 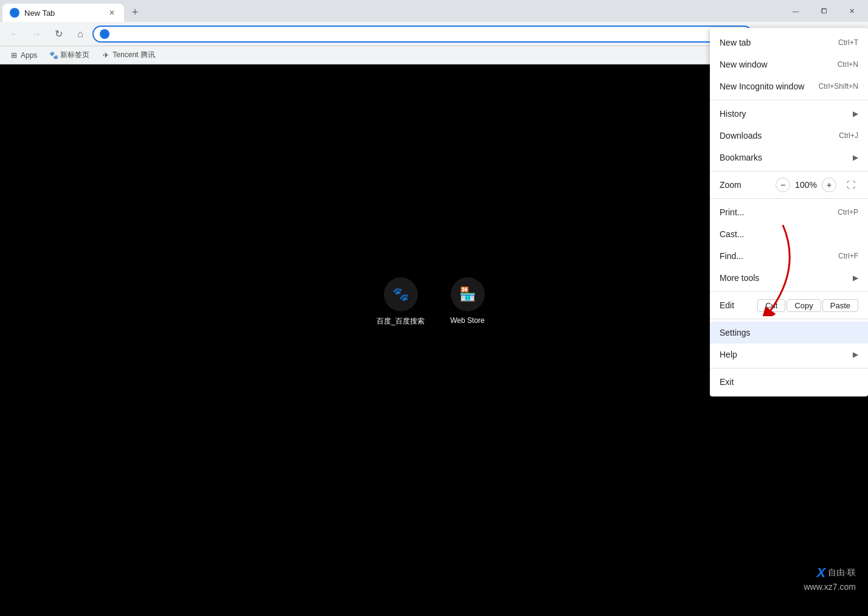 What do you see at coordinates (789, 278) in the screenshot?
I see `menu-more-tools: More tools ▶` at bounding box center [789, 278].